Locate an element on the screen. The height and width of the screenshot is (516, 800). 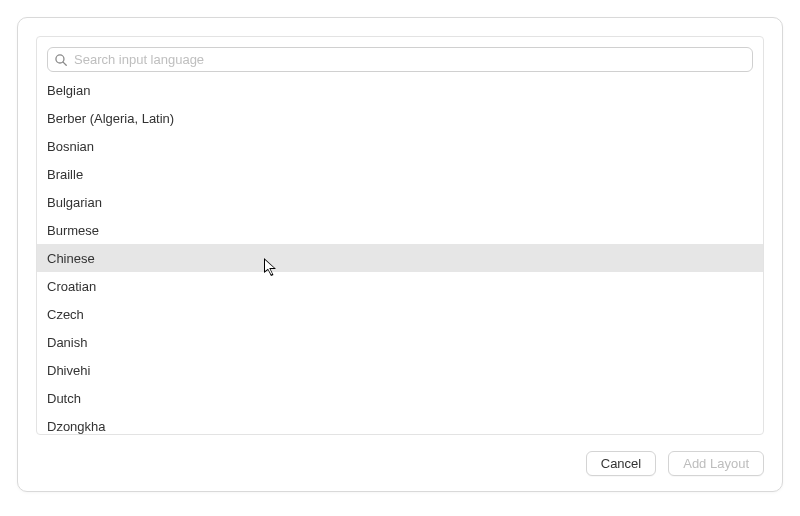
search-bar is located at coordinates (400, 60).